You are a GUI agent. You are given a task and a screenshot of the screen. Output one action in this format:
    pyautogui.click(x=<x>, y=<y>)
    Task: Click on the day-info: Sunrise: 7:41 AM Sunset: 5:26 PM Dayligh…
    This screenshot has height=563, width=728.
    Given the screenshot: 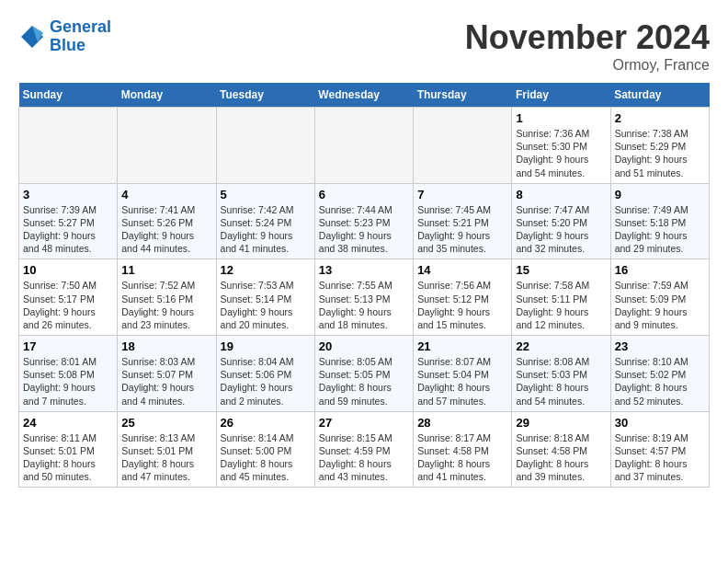 What is the action you would take?
    pyautogui.click(x=166, y=230)
    